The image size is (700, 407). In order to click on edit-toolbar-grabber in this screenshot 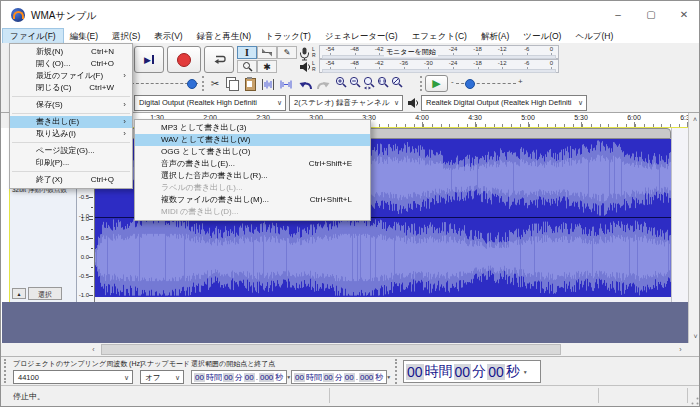, I will do `click(204, 84)`.